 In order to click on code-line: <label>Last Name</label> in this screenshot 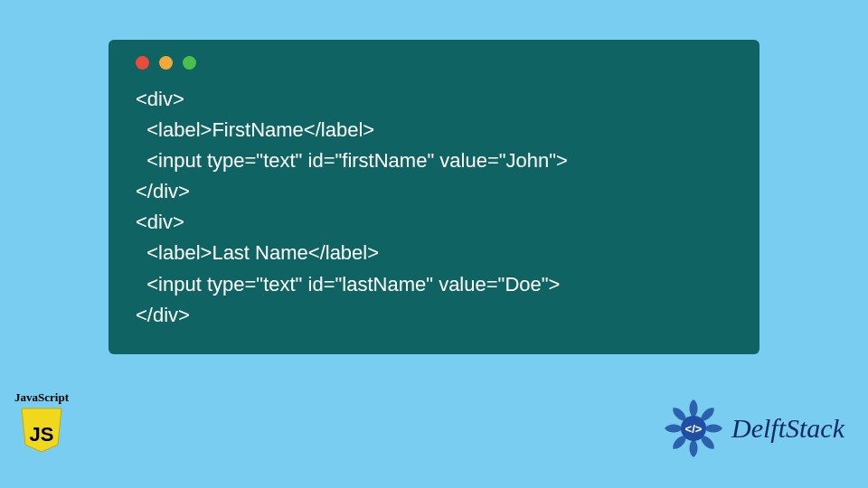, I will do `click(257, 253)`.